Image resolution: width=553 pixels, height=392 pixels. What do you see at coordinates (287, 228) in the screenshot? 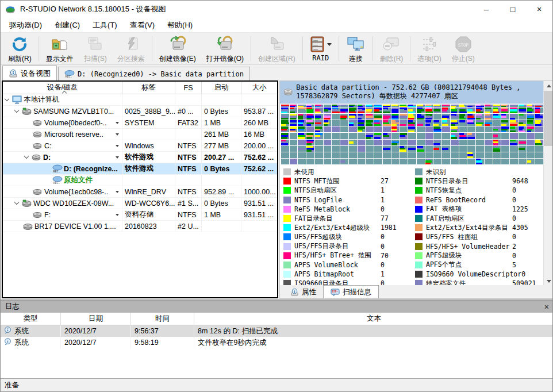
I see `legend-swatch` at bounding box center [287, 228].